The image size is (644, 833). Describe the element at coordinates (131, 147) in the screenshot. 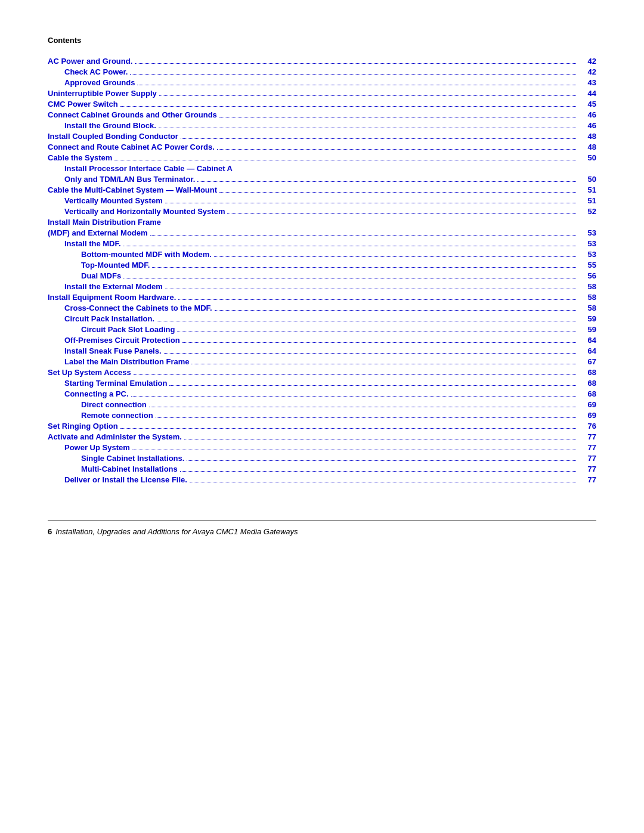

I see `toc-entry-title: Connect and Route Cabinet AC Power Cords…` at that location.